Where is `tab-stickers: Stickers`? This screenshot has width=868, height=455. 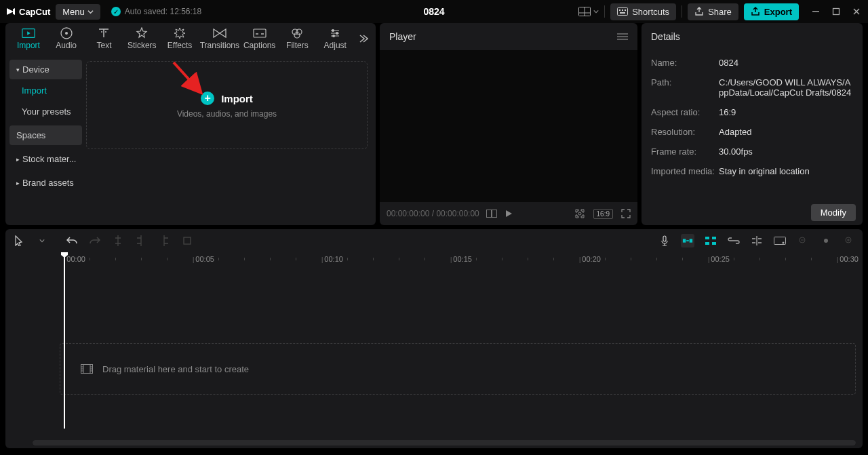
tab-stickers: Stickers is located at coordinates (142, 39).